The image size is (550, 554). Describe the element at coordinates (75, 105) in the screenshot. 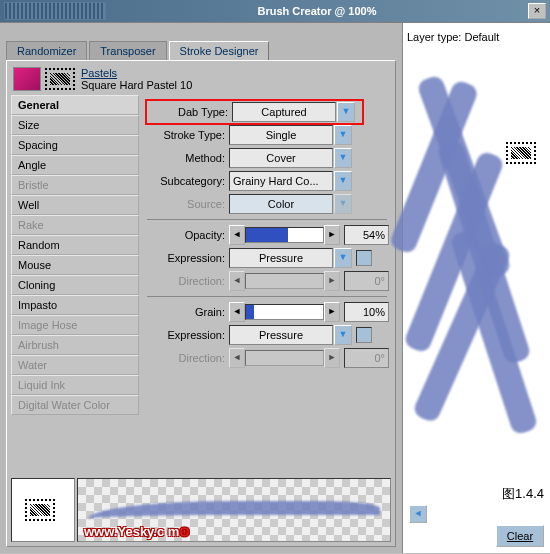

I see `cat-general: General` at that location.